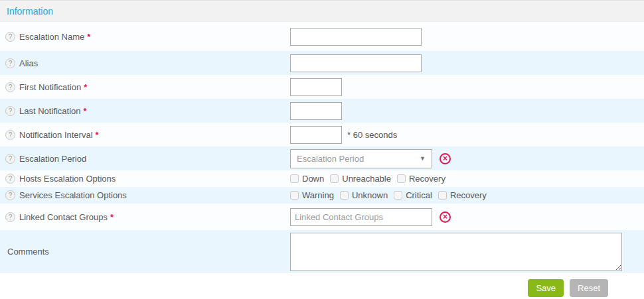  I want to click on checkbox-label: Unreachable, so click(366, 179).